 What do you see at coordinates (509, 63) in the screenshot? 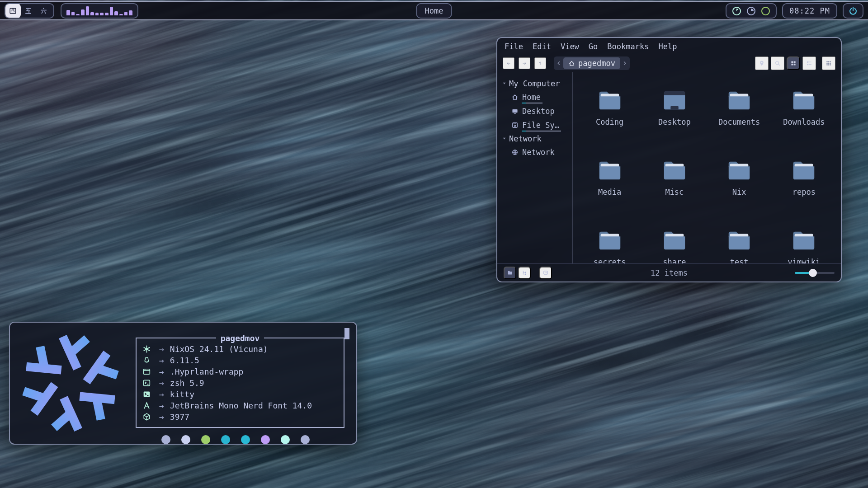
I see `nav-arrow-icon` at bounding box center [509, 63].